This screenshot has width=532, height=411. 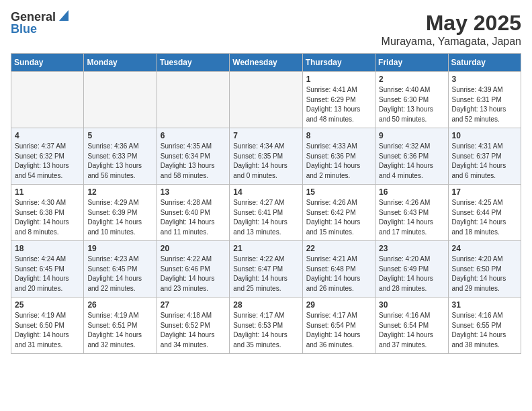 What do you see at coordinates (412, 213) in the screenshot?
I see `calendar-cell: 16Sunrise: 4:26 AM Sunset: 6:43 PM Dayli…` at bounding box center [412, 213].